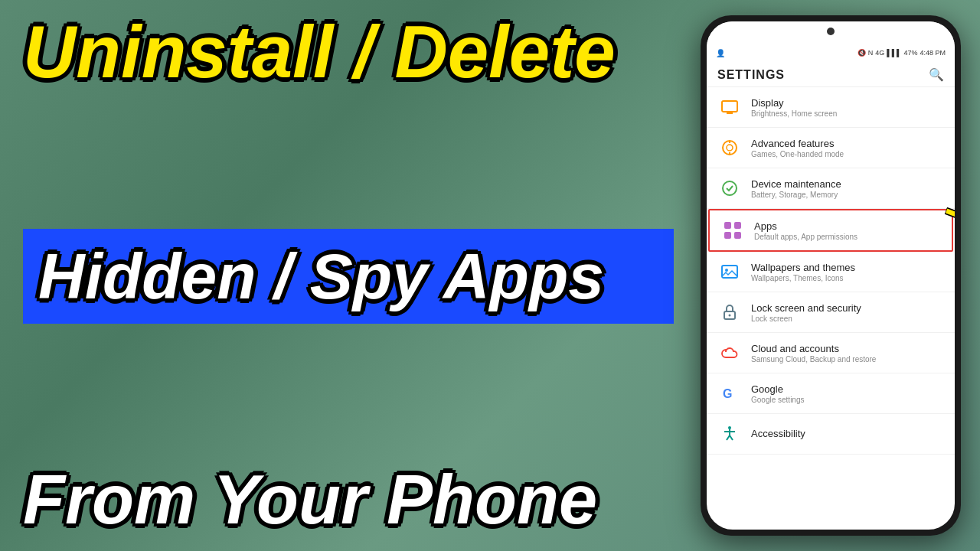  I want to click on signal-icon: ▌▌▌, so click(894, 53).